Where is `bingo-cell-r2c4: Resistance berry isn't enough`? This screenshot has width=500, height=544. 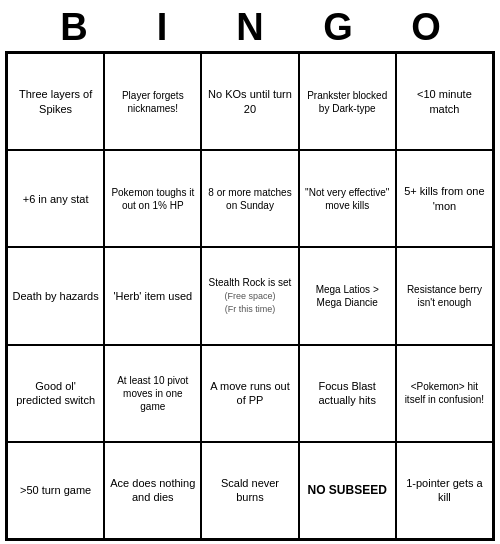 bingo-cell-r2c4: Resistance berry isn't enough is located at coordinates (444, 296).